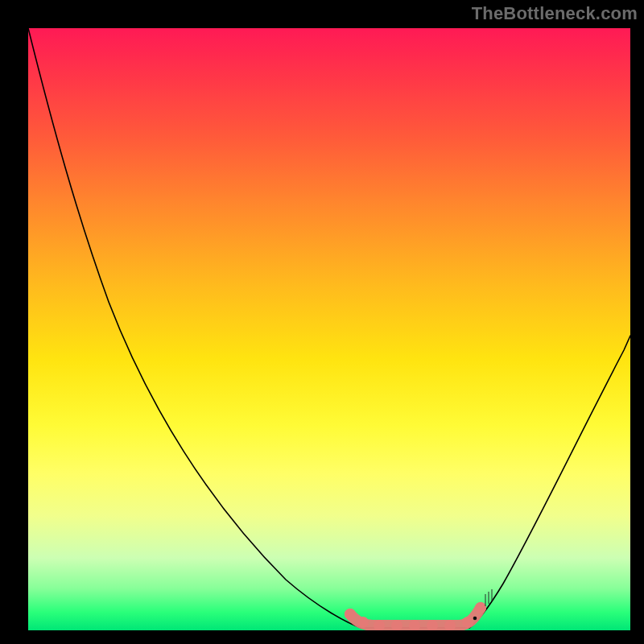  What do you see at coordinates (475, 618) in the screenshot?
I see `curve-marker-dot` at bounding box center [475, 618].